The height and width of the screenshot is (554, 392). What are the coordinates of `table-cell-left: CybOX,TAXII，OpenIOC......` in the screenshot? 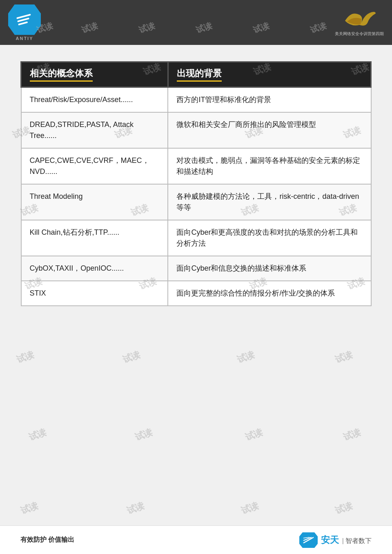 It's located at (95, 269).